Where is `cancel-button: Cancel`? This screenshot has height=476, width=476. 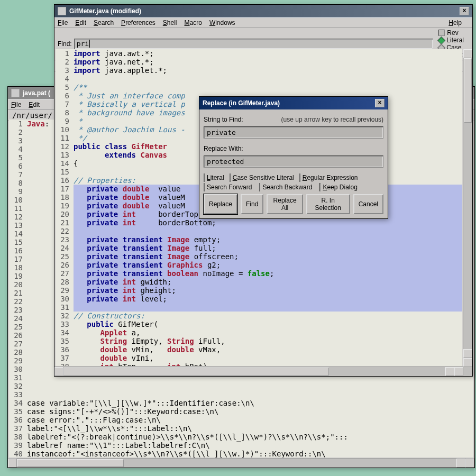 cancel-button: Cancel is located at coordinates (368, 204).